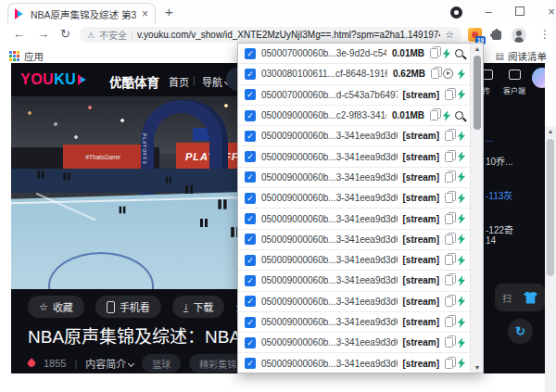 The image size is (556, 392). Describe the element at coordinates (54, 80) in the screenshot. I see `youku-logo: YOUKU` at that location.